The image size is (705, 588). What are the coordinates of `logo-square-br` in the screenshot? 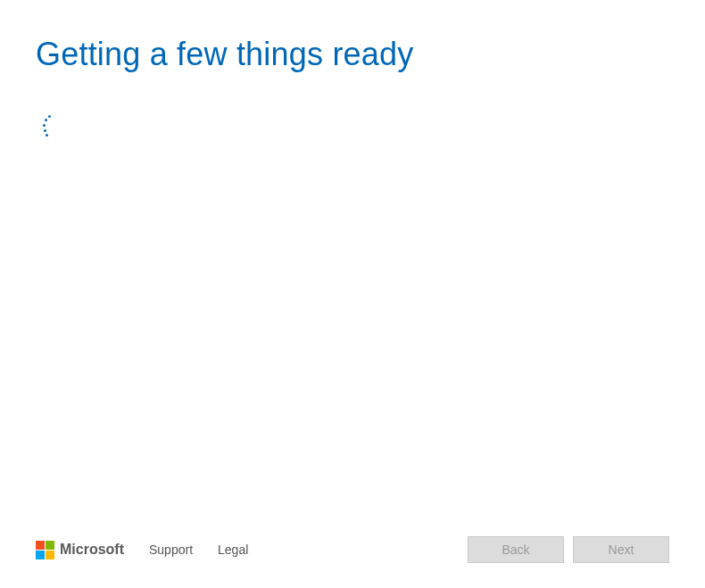 It's located at (50, 555).